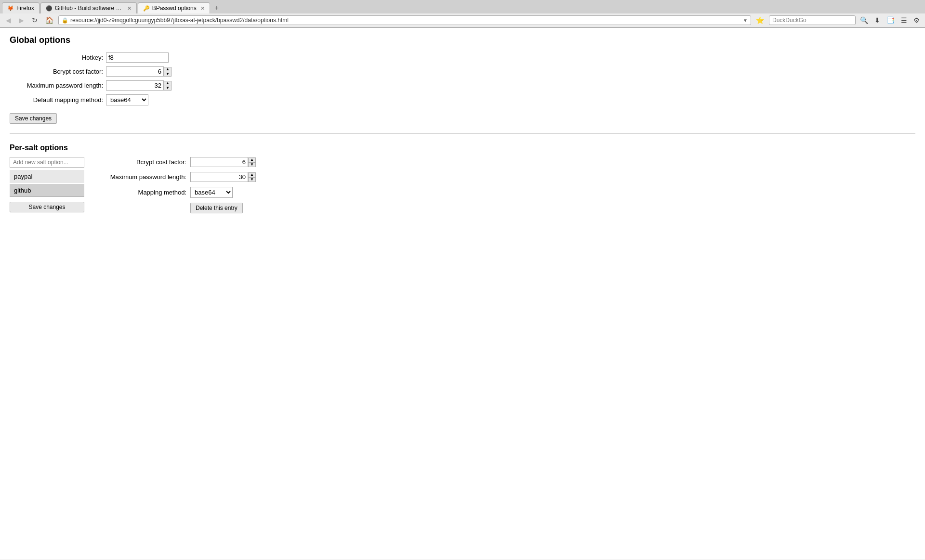 The width and height of the screenshot is (925, 560). I want to click on bookmarks-icon-btn: 📑, so click(890, 20).